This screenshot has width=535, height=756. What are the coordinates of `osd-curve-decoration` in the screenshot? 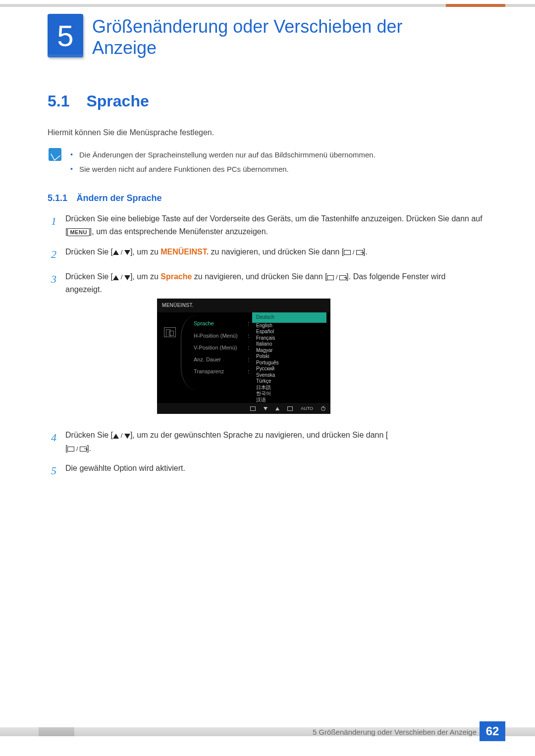 It's located at (188, 353).